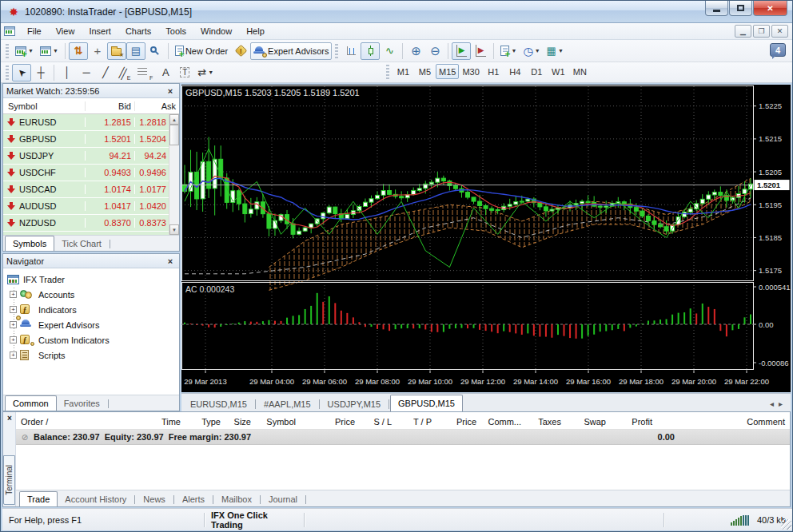 The height and width of the screenshot is (532, 793). What do you see at coordinates (145, 73) in the screenshot?
I see `fibonacci-button: F` at bounding box center [145, 73].